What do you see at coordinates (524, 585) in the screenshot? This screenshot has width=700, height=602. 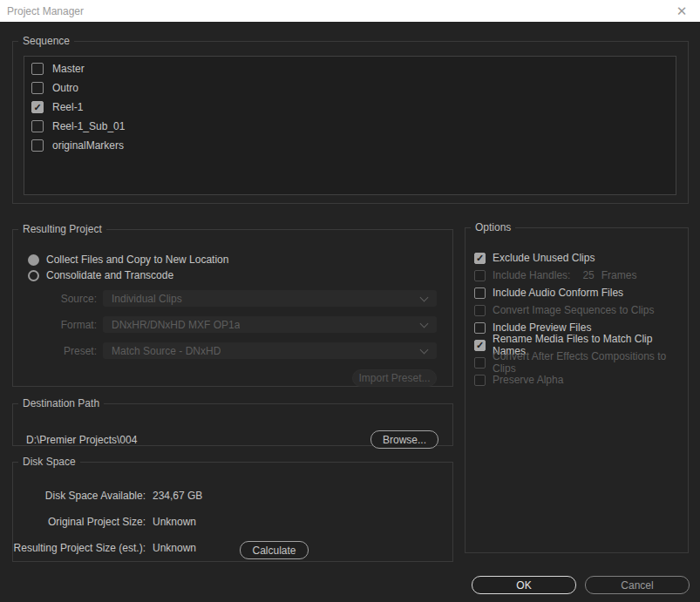 I see `ok-button: OK` at bounding box center [524, 585].